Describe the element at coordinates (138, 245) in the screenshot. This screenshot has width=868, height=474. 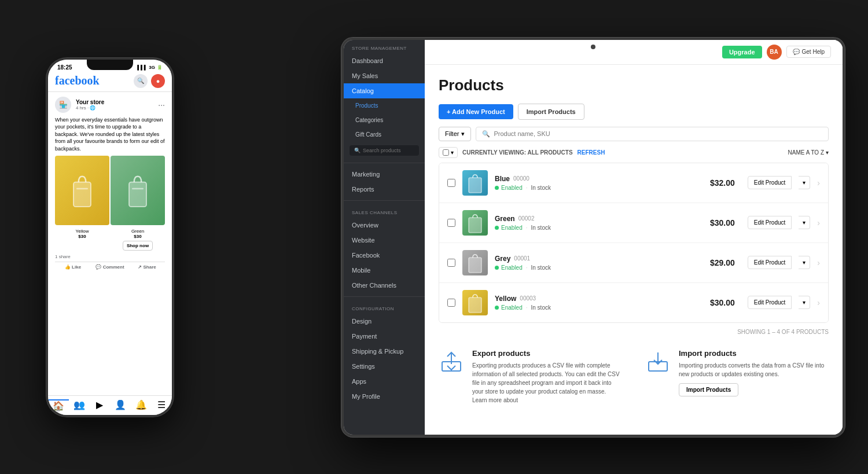
I see `shop-now-button: Shop now` at that location.